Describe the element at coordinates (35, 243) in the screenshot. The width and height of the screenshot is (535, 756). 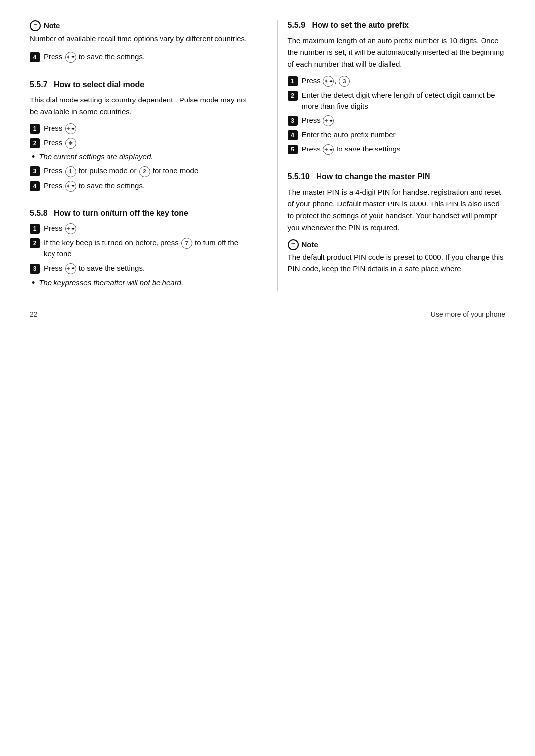
I see `step-num-558-2: 2` at that location.